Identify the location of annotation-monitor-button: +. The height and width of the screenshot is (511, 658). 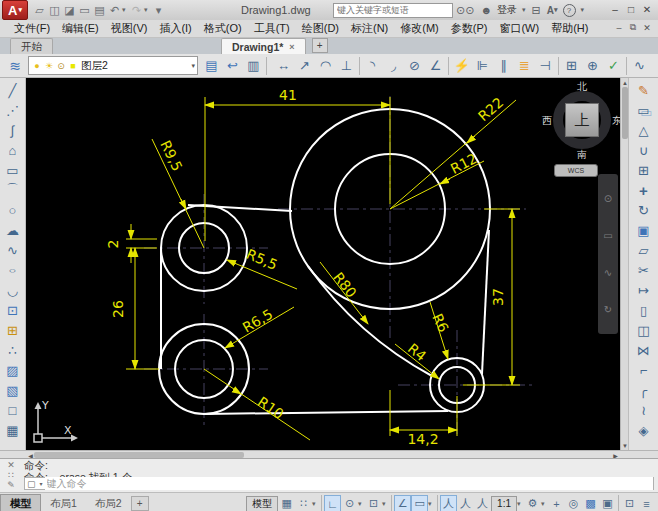
(556, 503).